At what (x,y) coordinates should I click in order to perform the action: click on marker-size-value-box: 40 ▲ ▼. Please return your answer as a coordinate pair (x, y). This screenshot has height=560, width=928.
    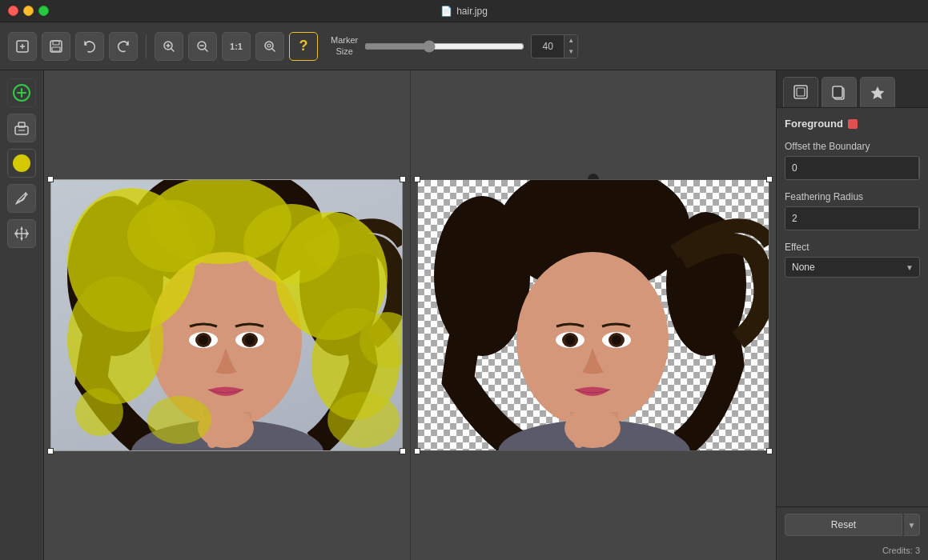
    Looking at the image, I should click on (554, 46).